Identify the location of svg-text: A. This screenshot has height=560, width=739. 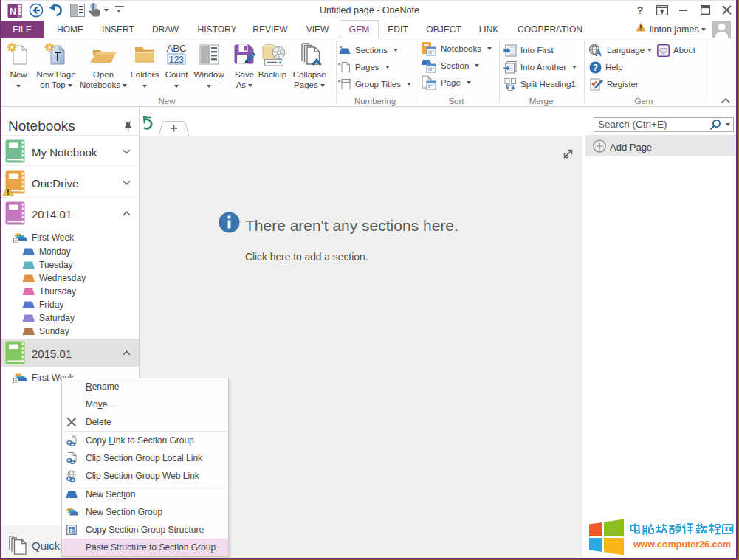
(598, 52).